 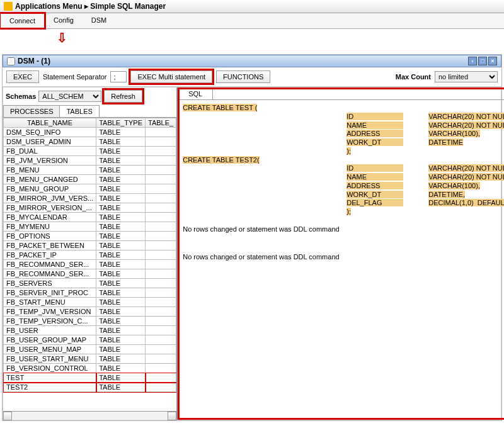 What do you see at coordinates (252, 77) in the screenshot?
I see `toolbar: EXEC Statement Separator EXEC Multi stat…` at bounding box center [252, 77].